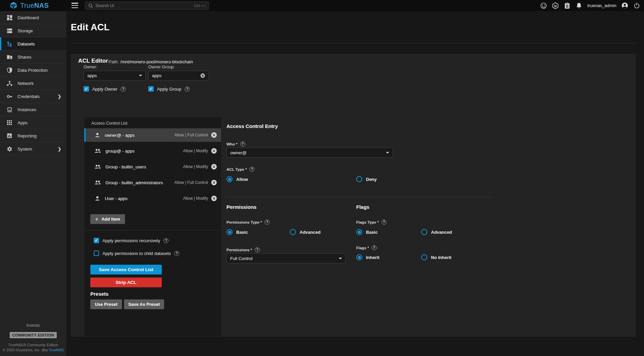 This screenshot has height=356, width=644. What do you see at coordinates (203, 75) in the screenshot?
I see `clear-icon` at bounding box center [203, 75].